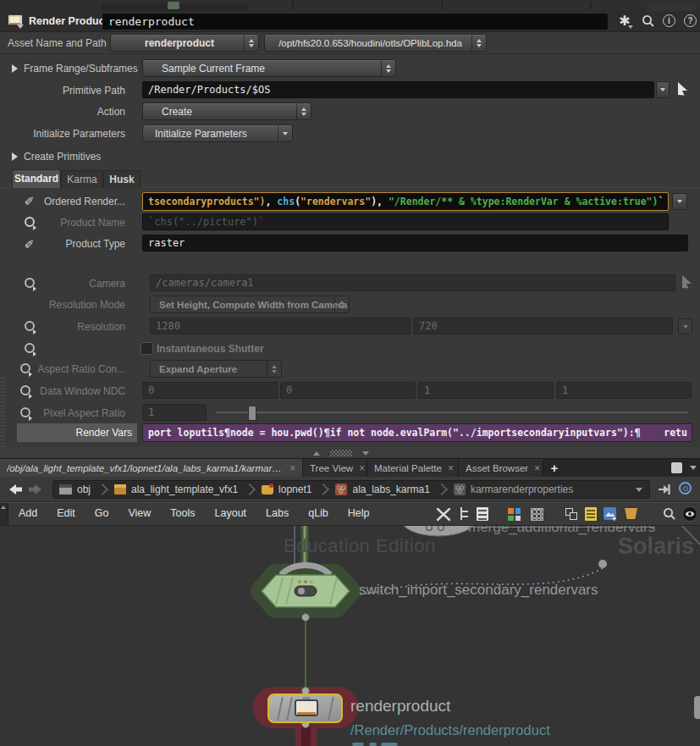 This screenshot has width=700, height=746. What do you see at coordinates (251, 42) in the screenshot?
I see `asset-name-spinner` at bounding box center [251, 42].